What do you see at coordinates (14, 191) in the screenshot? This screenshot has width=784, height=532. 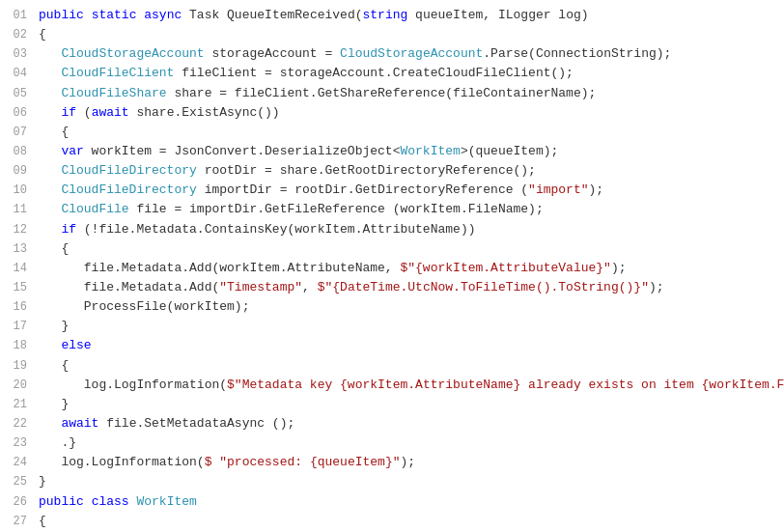 I see `line-number: 10` at bounding box center [14, 191].